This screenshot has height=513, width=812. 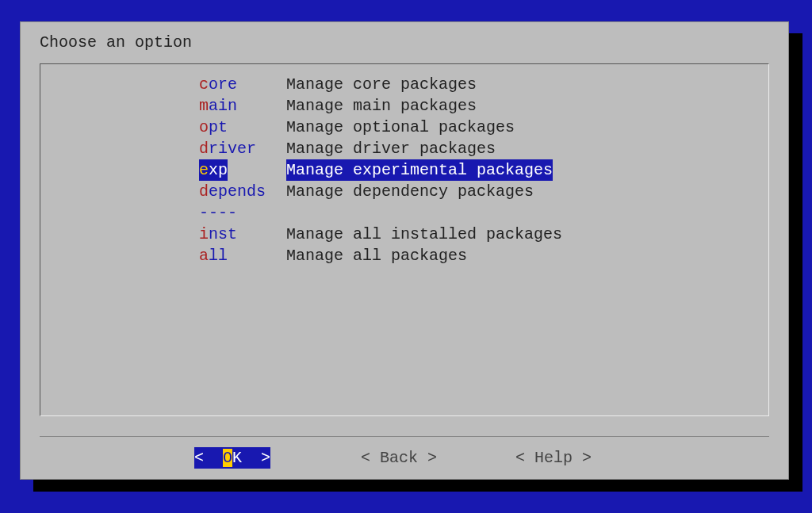 What do you see at coordinates (116, 43) in the screenshot?
I see `dialog-title: Choose an option` at bounding box center [116, 43].